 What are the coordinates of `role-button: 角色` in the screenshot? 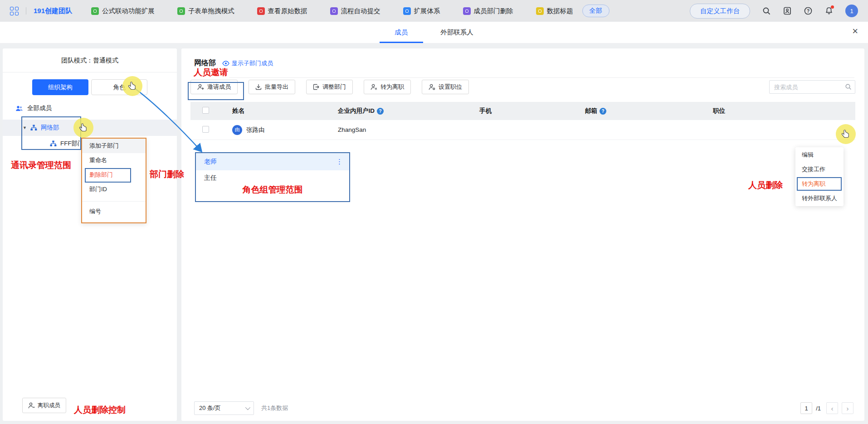 It's located at (119, 87).